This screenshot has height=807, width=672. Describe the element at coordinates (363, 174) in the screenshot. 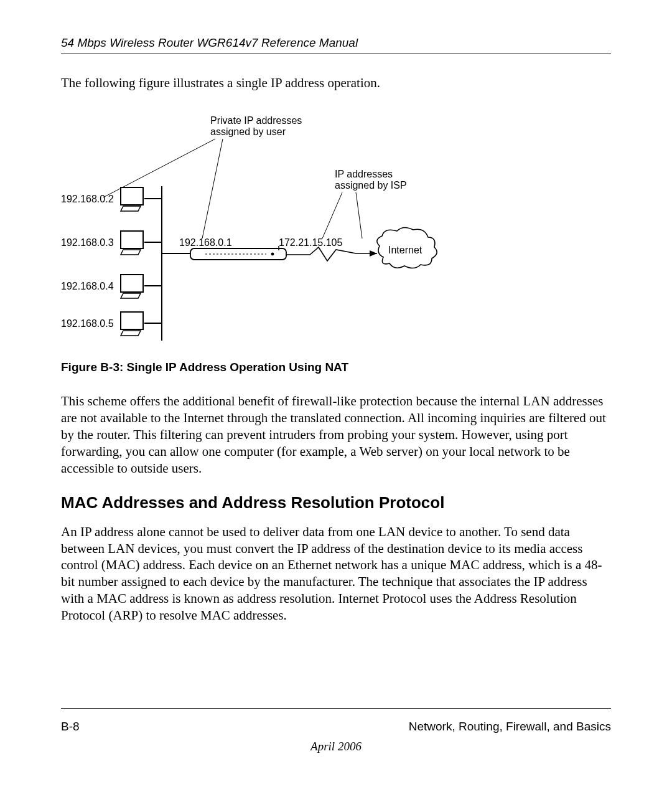

I see `isp-ip-label-l1: IP addresses` at that location.